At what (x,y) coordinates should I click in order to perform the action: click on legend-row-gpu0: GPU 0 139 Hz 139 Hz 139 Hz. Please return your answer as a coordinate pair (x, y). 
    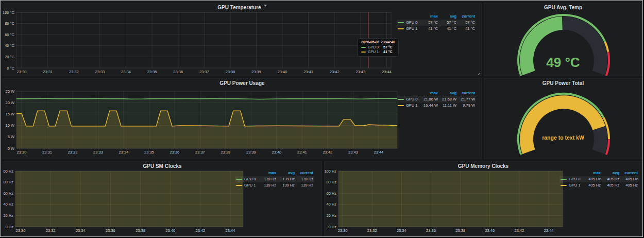
    Looking at the image, I should click on (275, 179).